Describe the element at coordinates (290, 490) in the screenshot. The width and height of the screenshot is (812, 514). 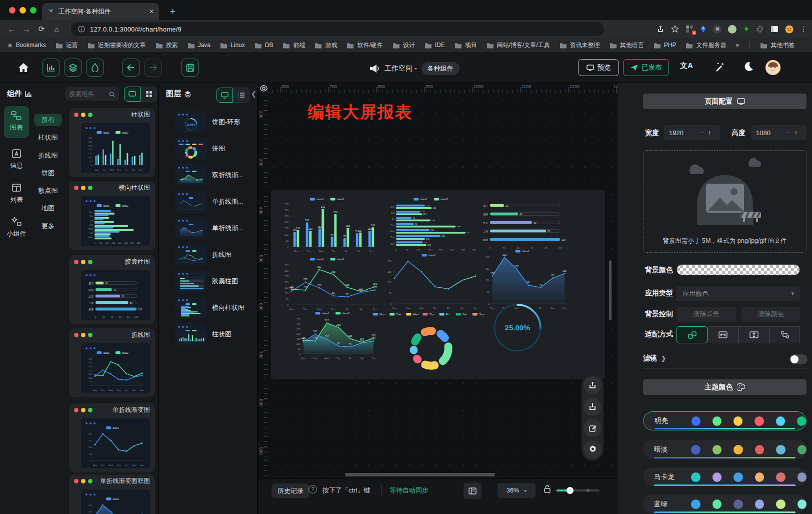
I see `history-button: 历史记录` at that location.